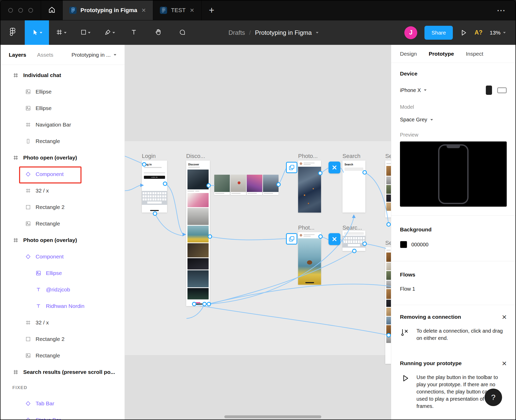 This screenshot has width=516, height=420. I want to click on help-button: ?, so click(493, 397).